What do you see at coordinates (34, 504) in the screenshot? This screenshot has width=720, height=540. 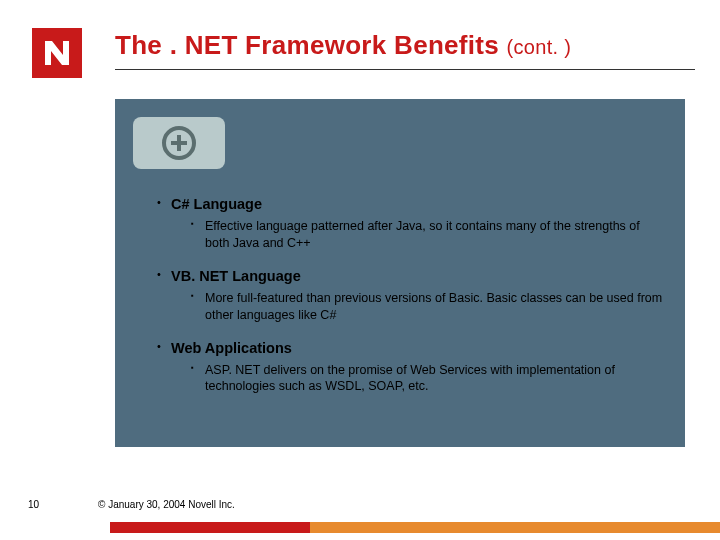 I see `page-number: 10` at bounding box center [34, 504].